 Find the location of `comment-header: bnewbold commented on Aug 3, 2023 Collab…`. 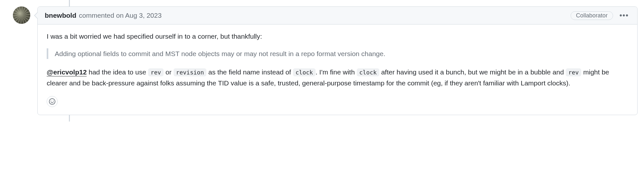

comment-header: bnewbold commented on Aug 3, 2023 Collab… is located at coordinates (337, 15).